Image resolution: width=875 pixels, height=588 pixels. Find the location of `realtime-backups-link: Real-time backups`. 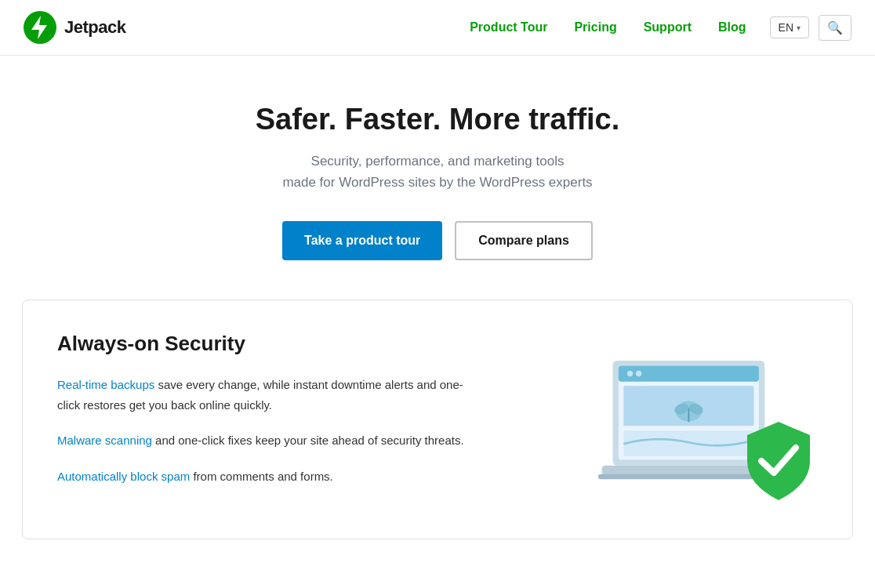

realtime-backups-link: Real-time backups is located at coordinates (106, 384).